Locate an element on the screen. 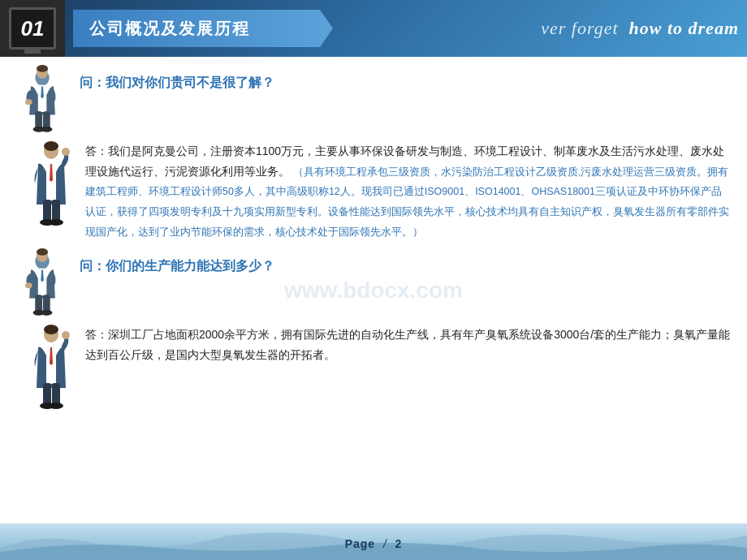 This screenshot has width=747, height=560. slide-number: 01 is located at coordinates (32, 29).